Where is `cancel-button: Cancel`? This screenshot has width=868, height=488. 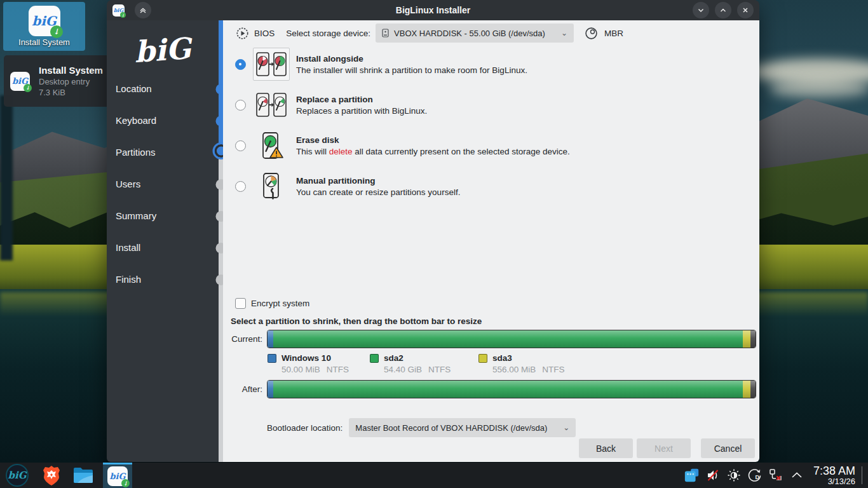 cancel-button: Cancel is located at coordinates (728, 449).